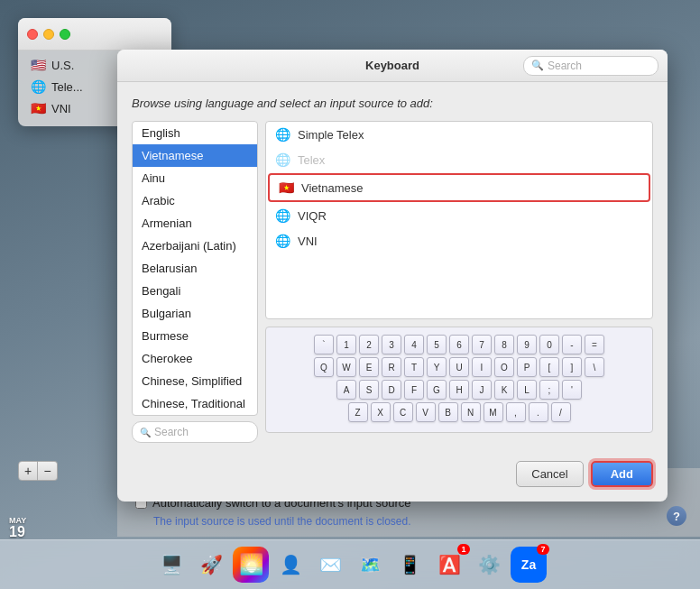 The width and height of the screenshot is (700, 589). Describe the element at coordinates (565, 66) in the screenshot. I see `search-placeholder: Search` at that location.